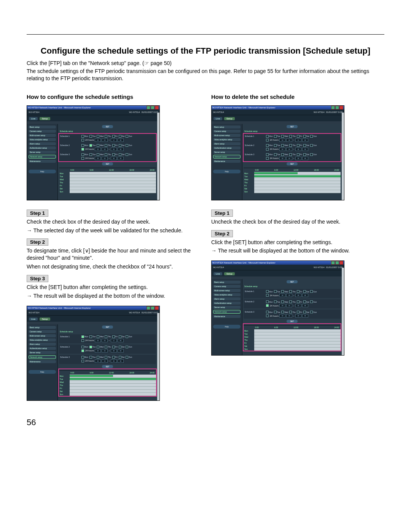  What do you see at coordinates (206, 51) in the screenshot?
I see `page-title: Configure the schedule settings of the F…` at bounding box center [206, 51].